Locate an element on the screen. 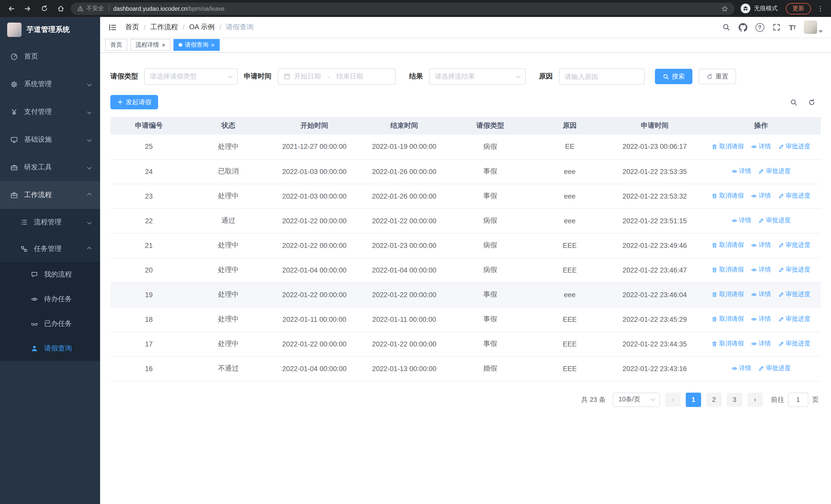 This screenshot has width=831, height=504. browser-forward-button is located at coordinates (28, 8).